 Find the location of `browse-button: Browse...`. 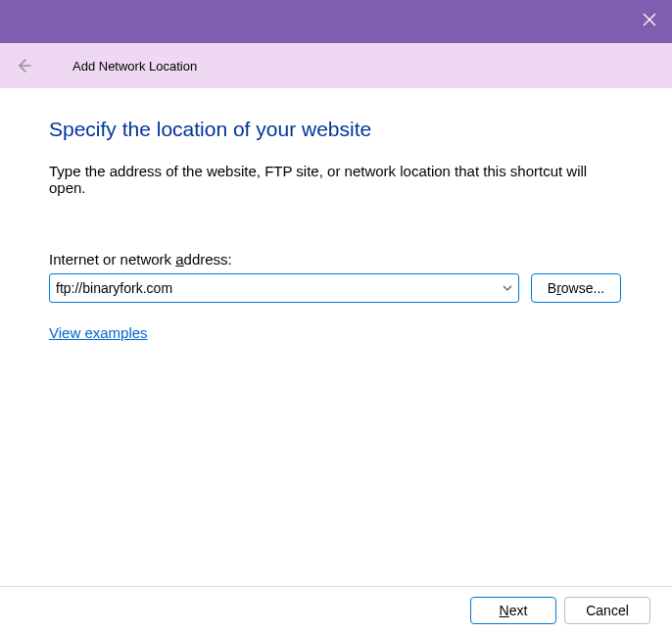

browse-button: Browse... is located at coordinates (576, 288).